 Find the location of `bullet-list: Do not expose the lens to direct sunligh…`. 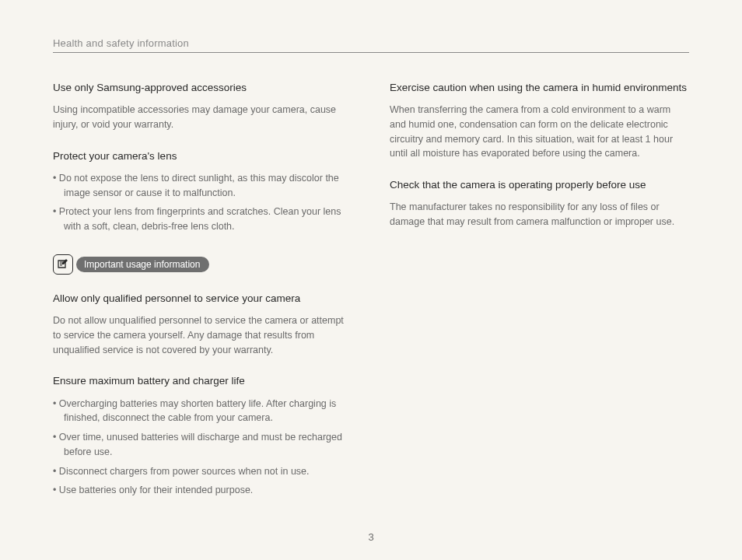

bullet-list: Do not expose the lens to direct sunligh… is located at coordinates (202, 202).